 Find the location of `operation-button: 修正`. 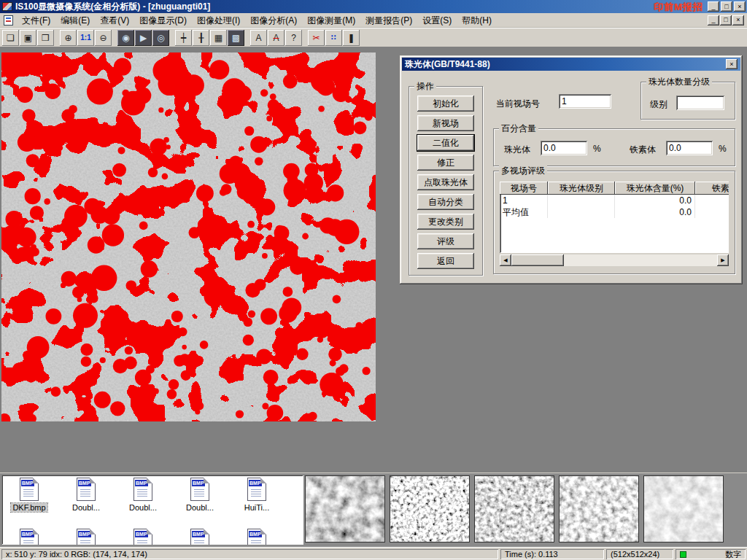

operation-button: 修正 is located at coordinates (446, 163).